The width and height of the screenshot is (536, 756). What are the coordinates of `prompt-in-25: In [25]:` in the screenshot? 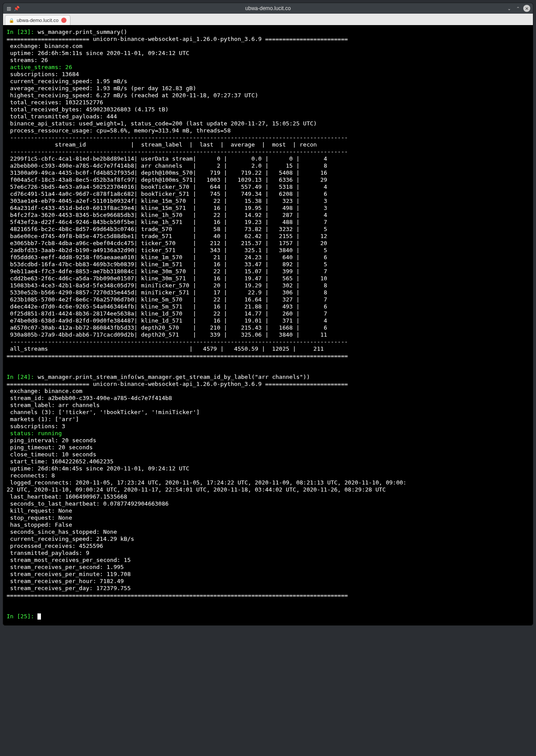 It's located at (22, 616).